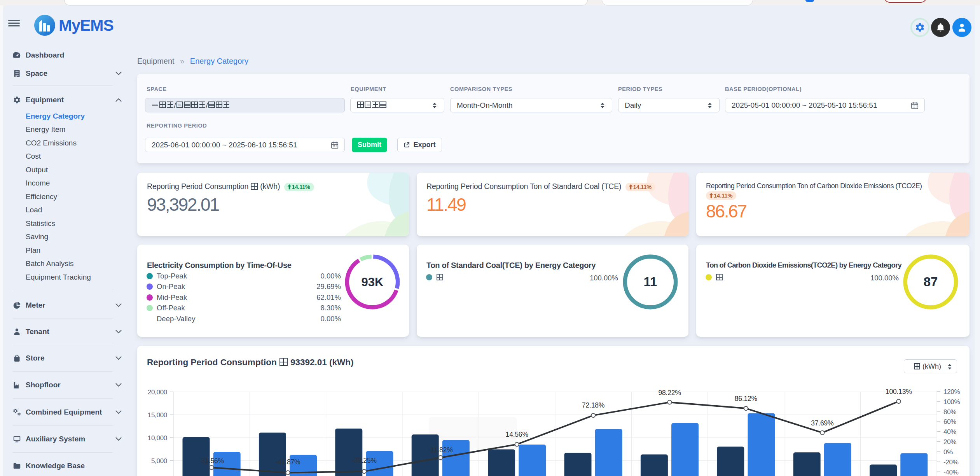 The image size is (980, 476). I want to click on svg-text: 72.18%, so click(593, 405).